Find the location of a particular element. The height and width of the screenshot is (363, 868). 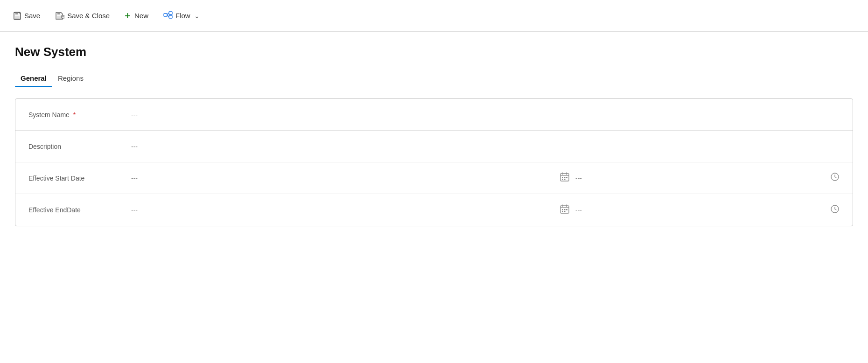

flow-icon is located at coordinates (168, 16).